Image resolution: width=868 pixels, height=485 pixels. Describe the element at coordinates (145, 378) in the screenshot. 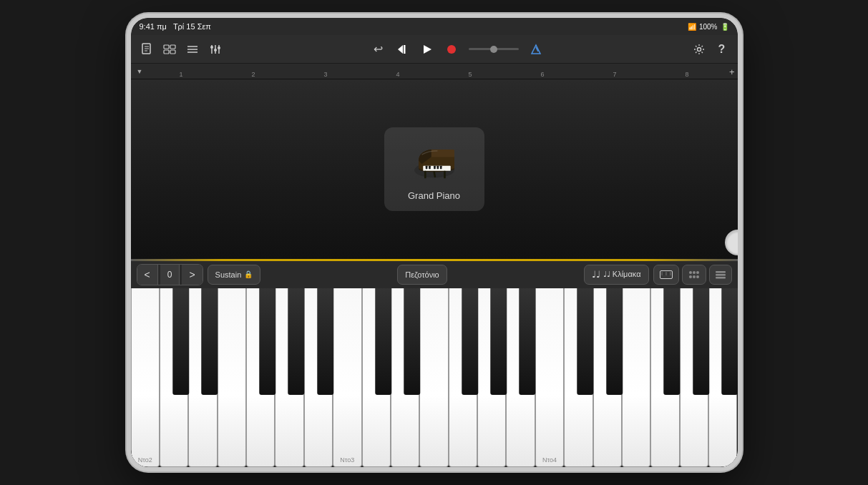

I see `key-c2: Ντο2` at that location.